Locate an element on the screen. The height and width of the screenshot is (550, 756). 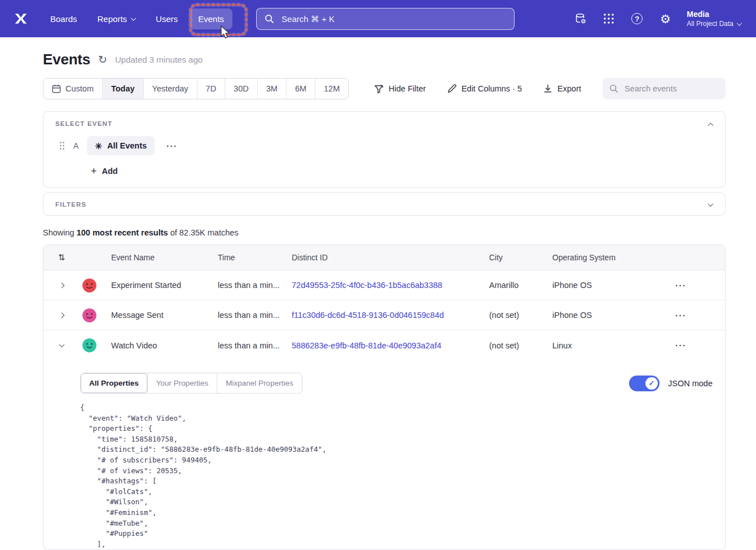
table-header-row: ⇅ Event Name Time Distinct ID City Opera… is located at coordinates (384, 257).